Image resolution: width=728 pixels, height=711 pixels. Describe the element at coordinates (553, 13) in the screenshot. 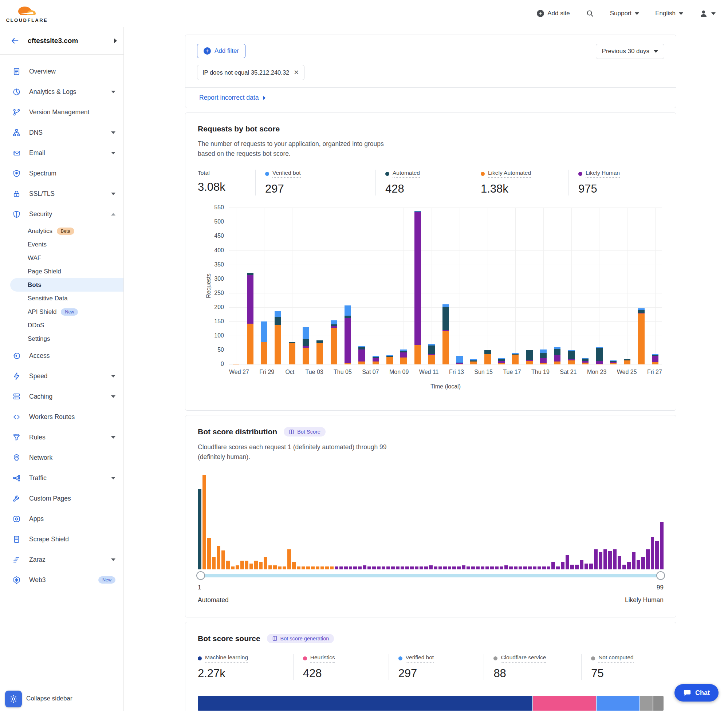

I see `add-site-button: + Add site` at that location.